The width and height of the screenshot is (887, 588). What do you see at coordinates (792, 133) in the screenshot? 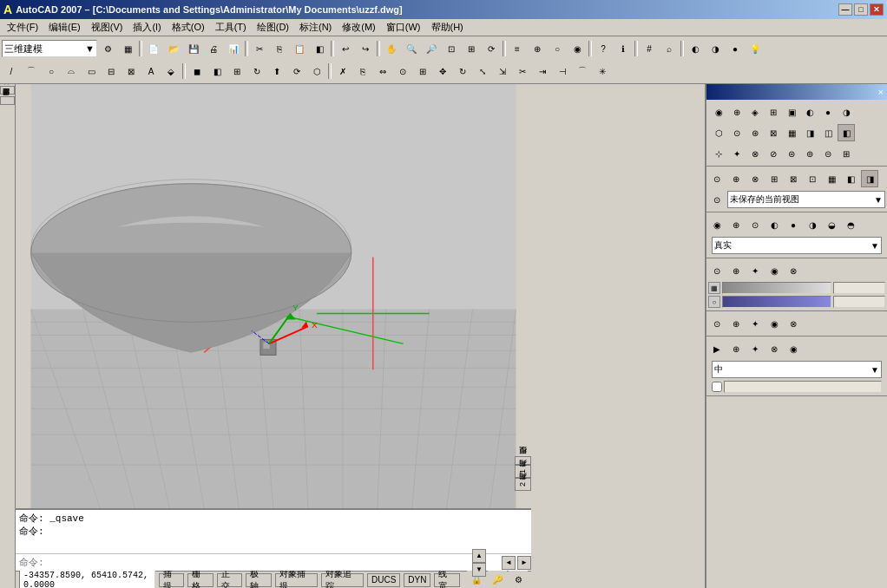
I see `rp-icon-13: ▦` at bounding box center [792, 133].